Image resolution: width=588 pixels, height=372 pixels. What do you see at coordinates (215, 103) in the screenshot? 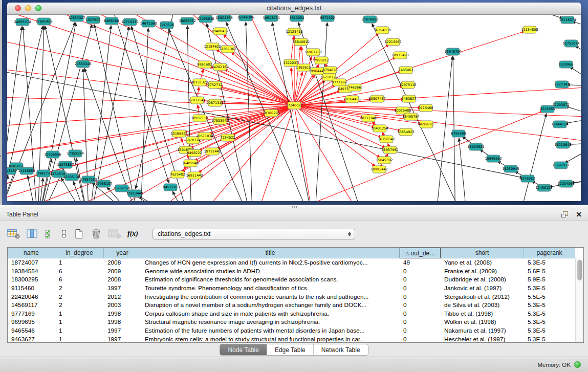
I see `graph-node: 20671312` at bounding box center [215, 103].